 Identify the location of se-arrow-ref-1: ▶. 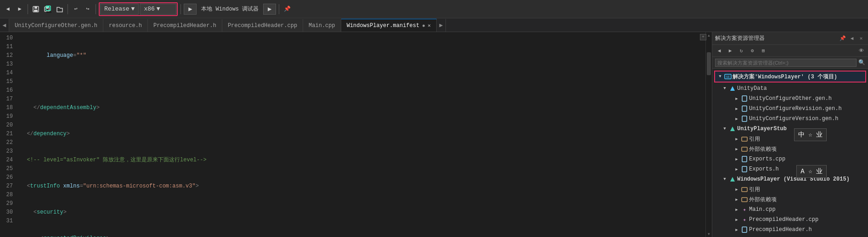
(737, 139).